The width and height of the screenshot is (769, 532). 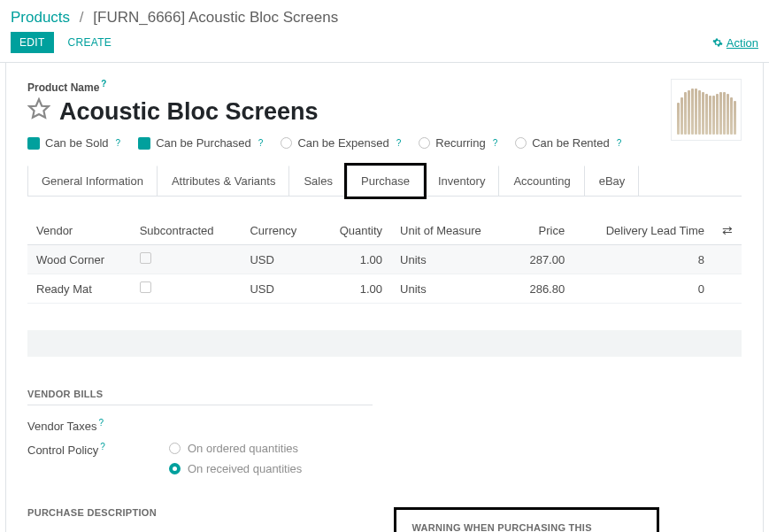 I want to click on product-options: Can be Sold? Can be Purchased? Can be Ex…, so click(x=349, y=143).